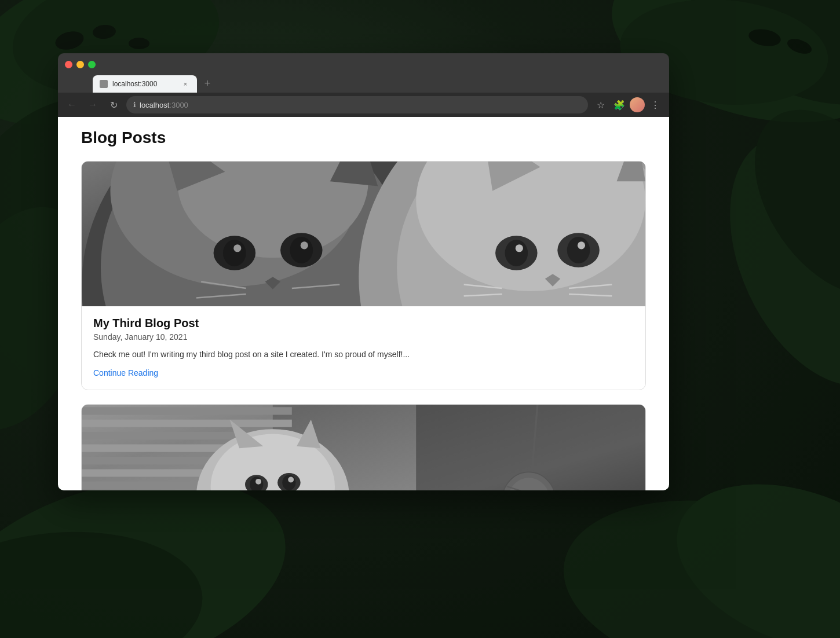 This screenshot has width=840, height=638. What do you see at coordinates (68, 65) in the screenshot?
I see `close-window-button` at bounding box center [68, 65].